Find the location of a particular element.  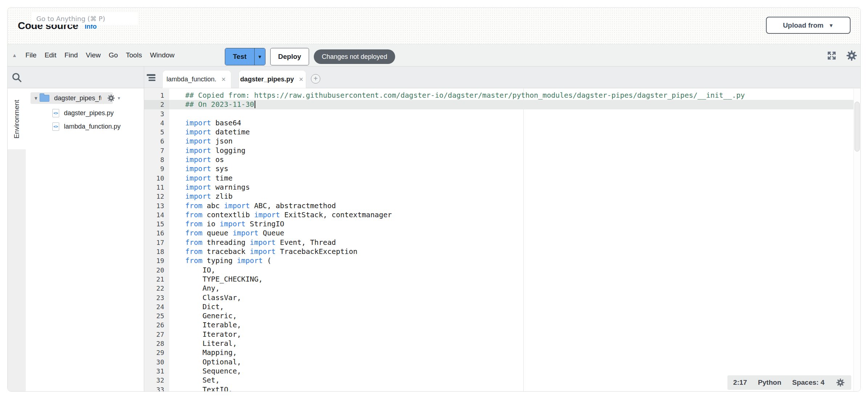

line-number: 15 is located at coordinates (157, 224).